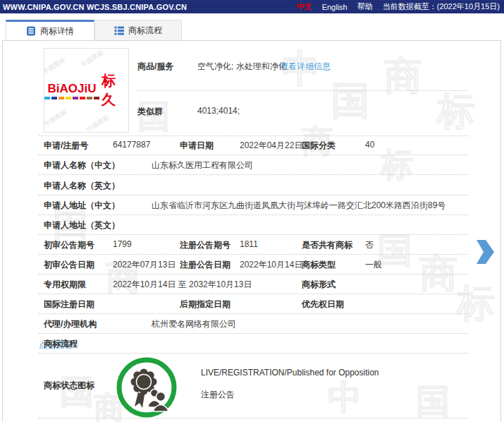  Describe the element at coordinates (254, 225) in the screenshot. I see `field-row-applicant-address-en: 申请人地址（英文）` at that location.